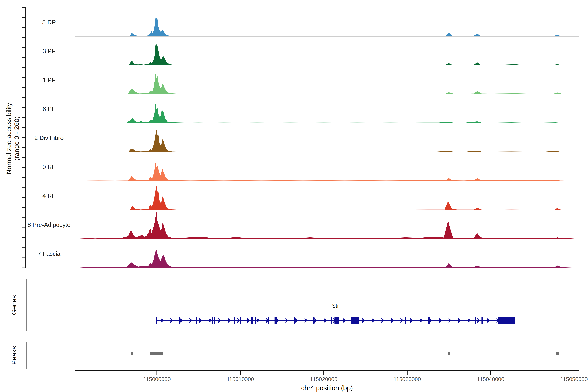 The width and height of the screenshot is (588, 392). Describe the element at coordinates (49, 109) in the screenshot. I see `track-label-6-pf: 6 PF` at that location.